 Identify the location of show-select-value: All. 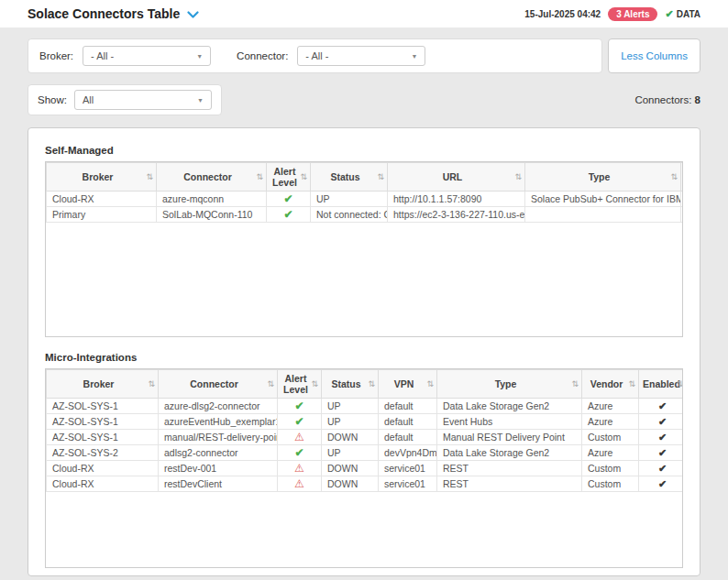
(88, 100).